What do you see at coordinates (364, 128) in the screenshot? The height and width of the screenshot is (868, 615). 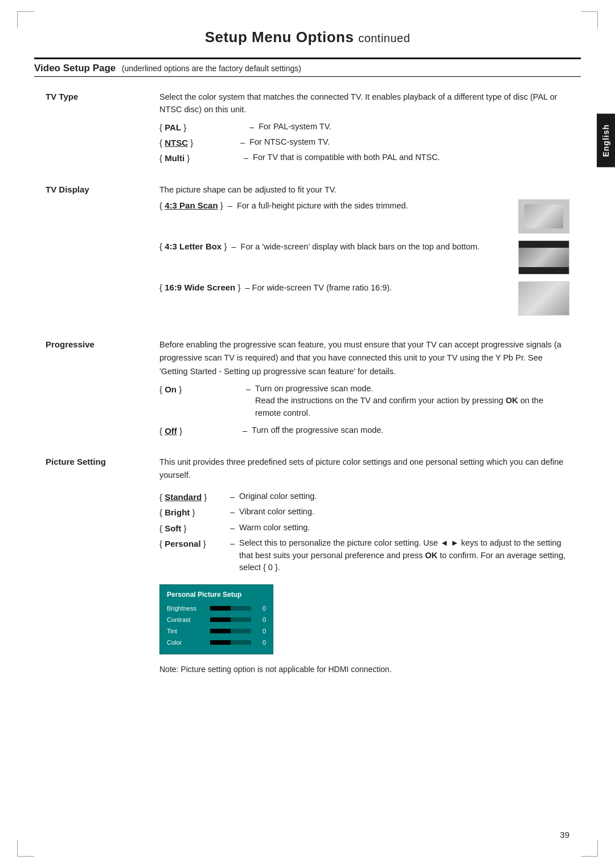 I see `tv-type-option-pal: { PAL } – For PAL-system TV.` at bounding box center [364, 128].